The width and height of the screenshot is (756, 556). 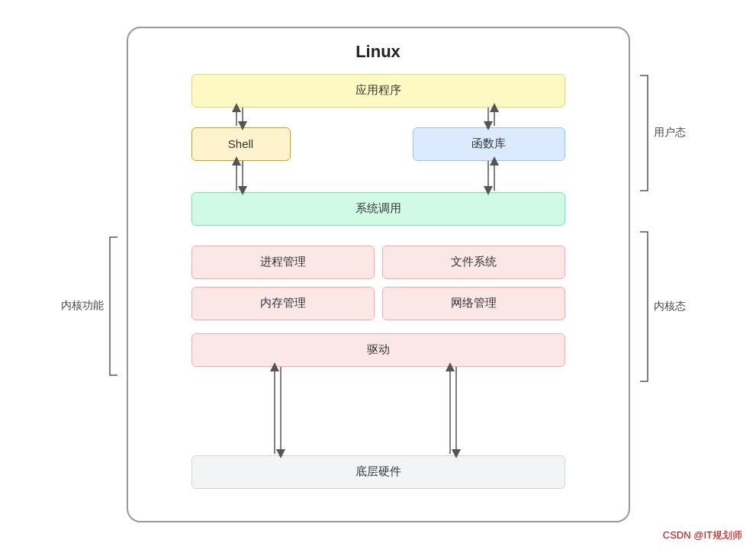 What do you see at coordinates (488, 143) in the screenshot?
I see `lib-label: 函数库` at bounding box center [488, 143].